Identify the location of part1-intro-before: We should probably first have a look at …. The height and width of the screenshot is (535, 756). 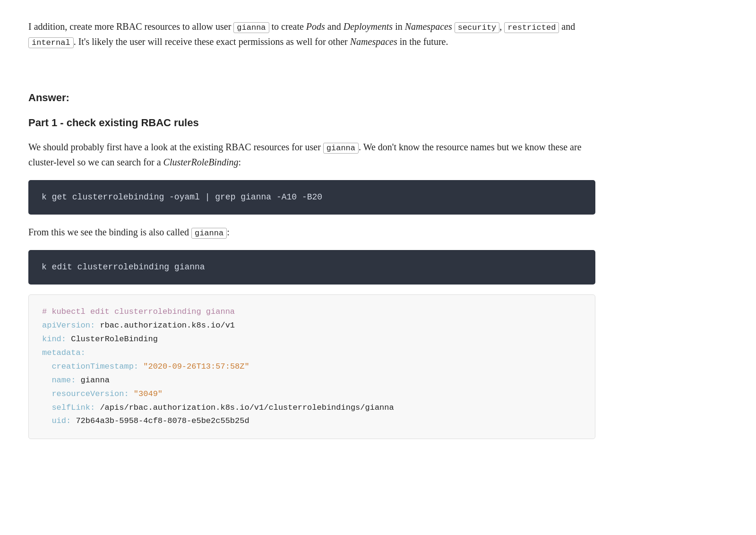
(176, 147).